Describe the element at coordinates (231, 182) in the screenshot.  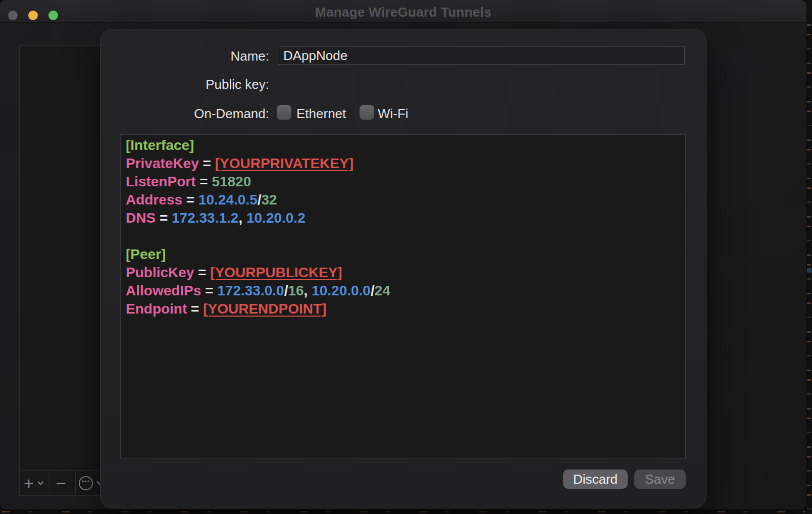
I see `config-token-number: 51820` at that location.